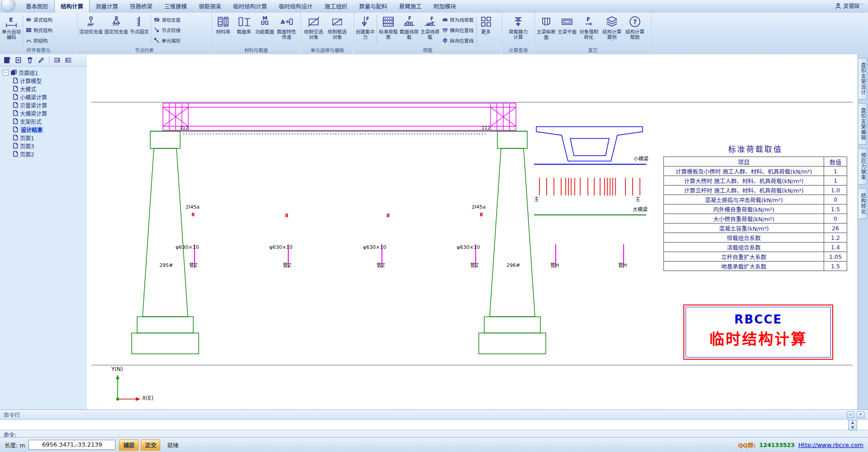 Image resolution: width=868 pixels, height=452 pixels. What do you see at coordinates (43, 138) in the screenshot?
I see `tree-item-page1: 页面1` at bounding box center [43, 138].